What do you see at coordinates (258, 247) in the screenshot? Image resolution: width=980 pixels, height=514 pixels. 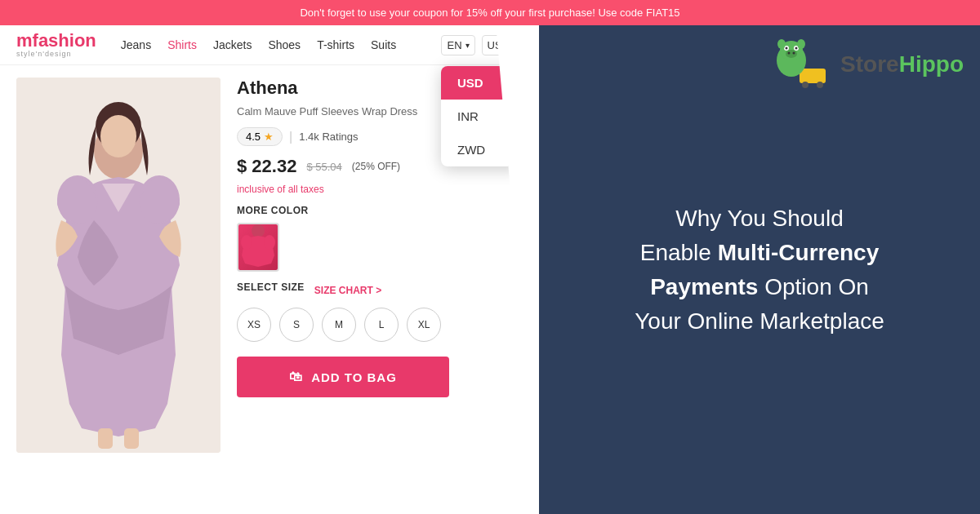 I see `color-dress-icon` at bounding box center [258, 247].